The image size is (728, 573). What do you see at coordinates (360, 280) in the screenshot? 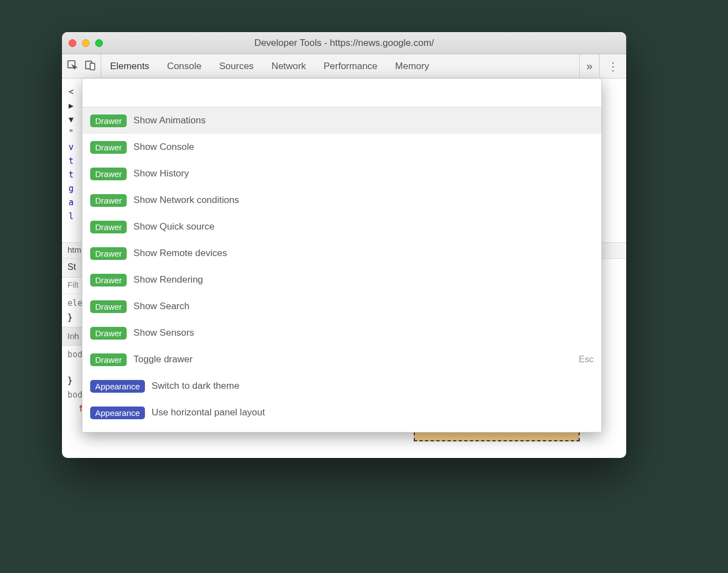
I see `command-label: Show Rendering` at bounding box center [360, 280].